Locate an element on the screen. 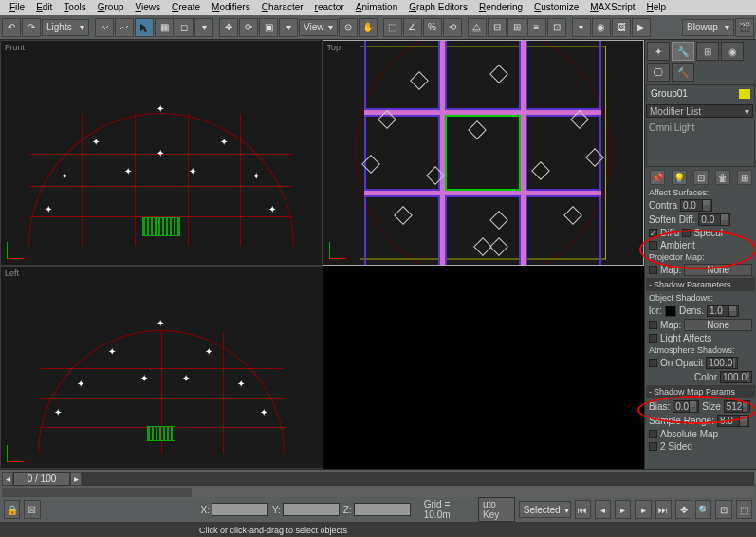 The image size is (756, 537). filter-button: ▾ is located at coordinates (204, 28).